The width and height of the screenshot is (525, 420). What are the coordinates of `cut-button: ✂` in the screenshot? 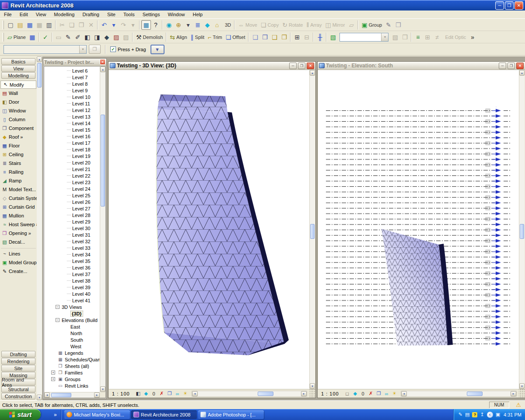 It's located at (62, 25).